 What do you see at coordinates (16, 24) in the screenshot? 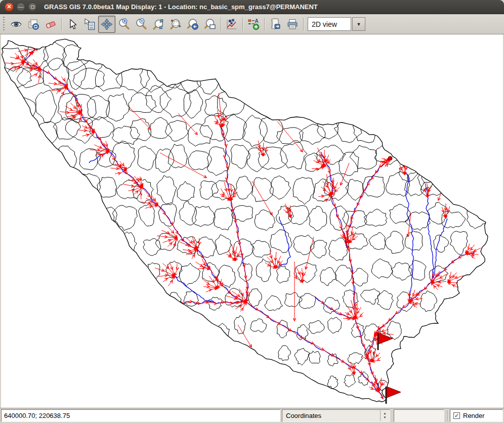
I see `eye-icon` at bounding box center [16, 24].